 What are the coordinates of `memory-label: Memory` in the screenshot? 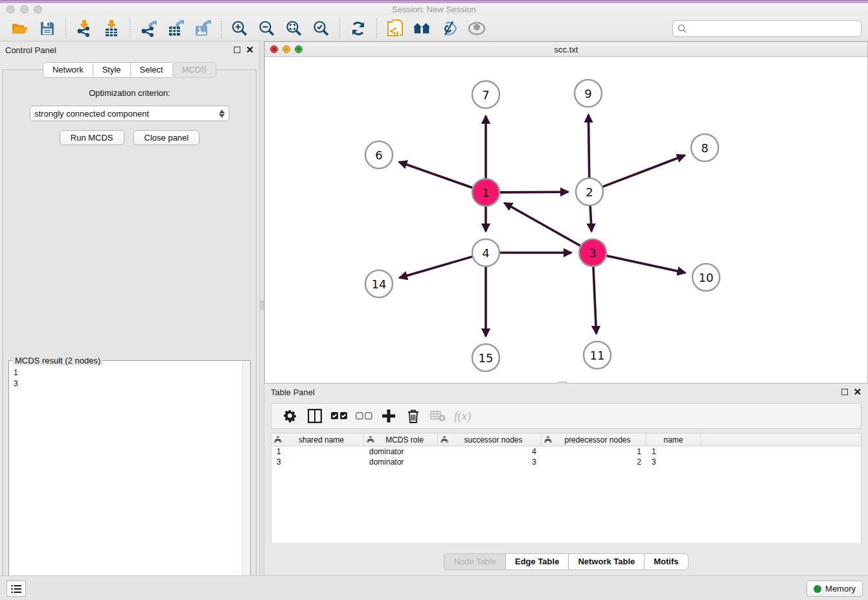 It's located at (841, 588).